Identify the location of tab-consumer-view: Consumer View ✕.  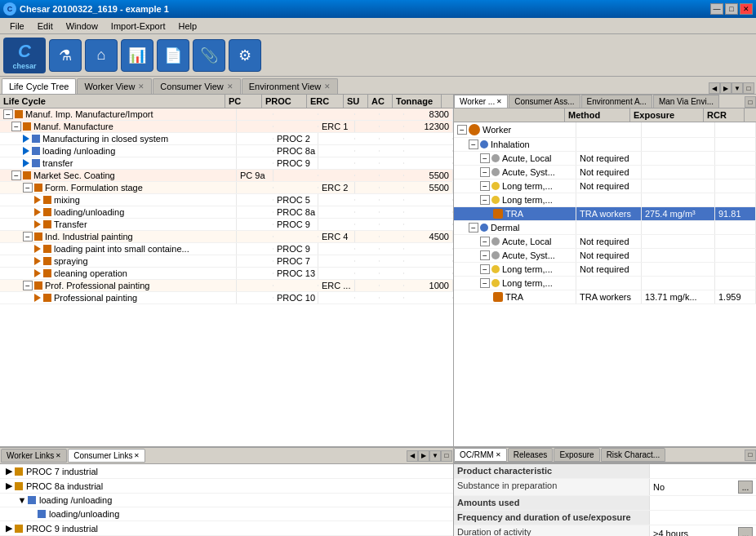
(196, 86).